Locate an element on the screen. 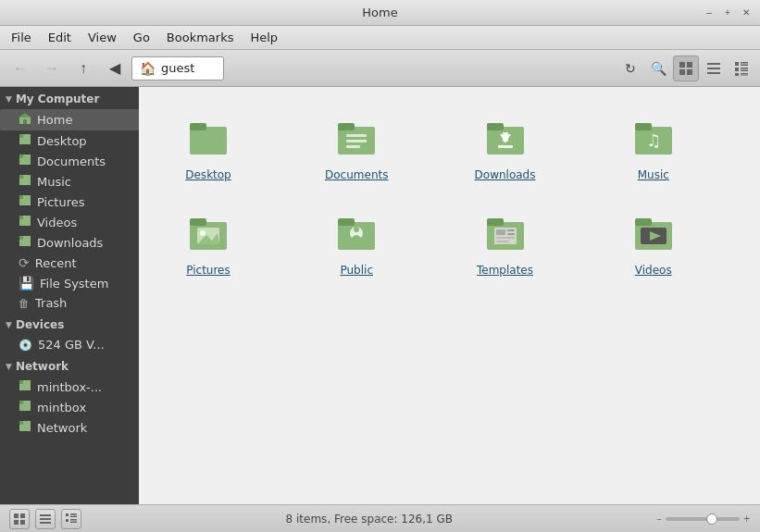 The height and width of the screenshot is (532, 760). pictures-icon is located at coordinates (208, 235).